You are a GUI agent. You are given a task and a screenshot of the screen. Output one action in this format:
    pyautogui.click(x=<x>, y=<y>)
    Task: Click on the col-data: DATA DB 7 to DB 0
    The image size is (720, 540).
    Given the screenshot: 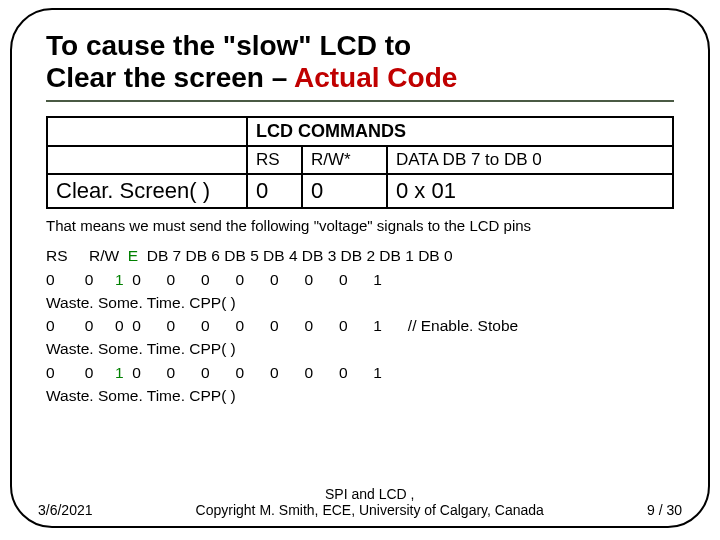 What is the action you would take?
    pyautogui.click(x=530, y=160)
    